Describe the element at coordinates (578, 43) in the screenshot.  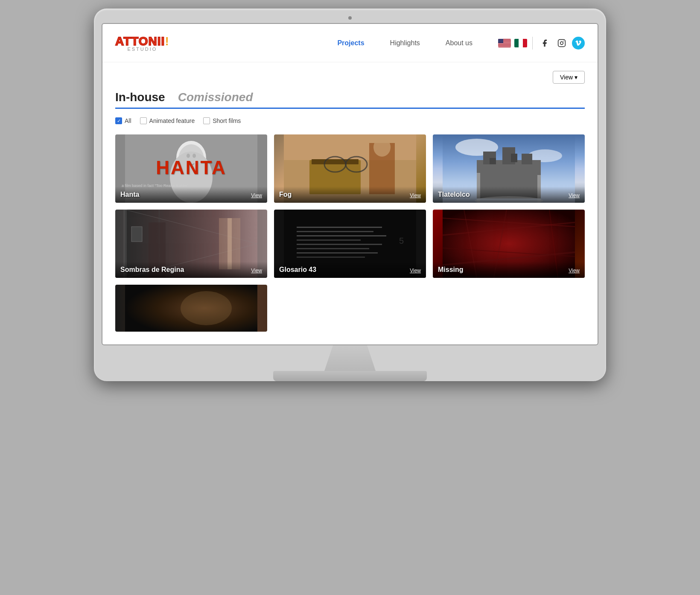
I see `vimeo-icon` at that location.